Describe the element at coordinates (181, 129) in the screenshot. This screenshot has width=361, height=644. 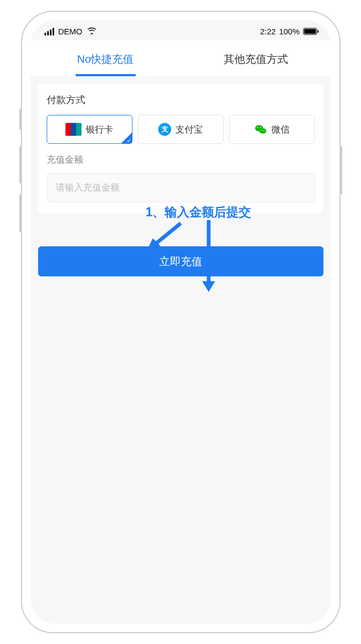
I see `pay-method-alipay: 支 支付宝` at that location.